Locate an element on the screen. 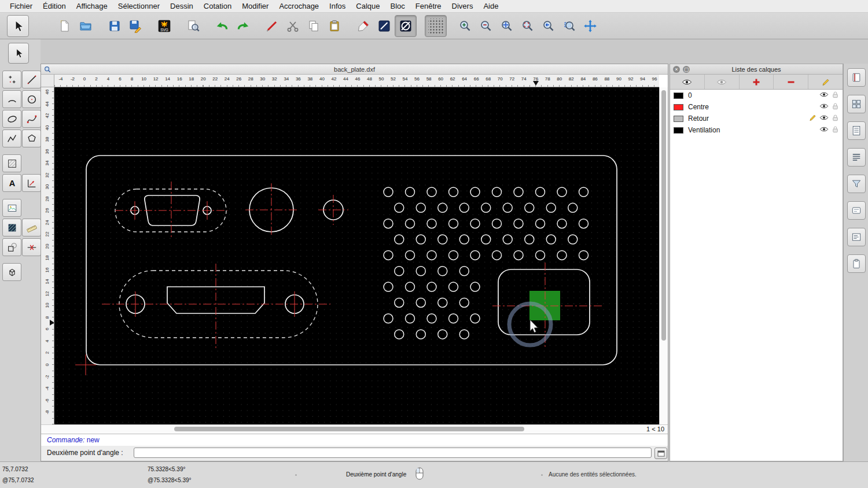 Image resolution: width=868 pixels, height=488 pixels. svg-export-button: SVG is located at coordinates (164, 26).